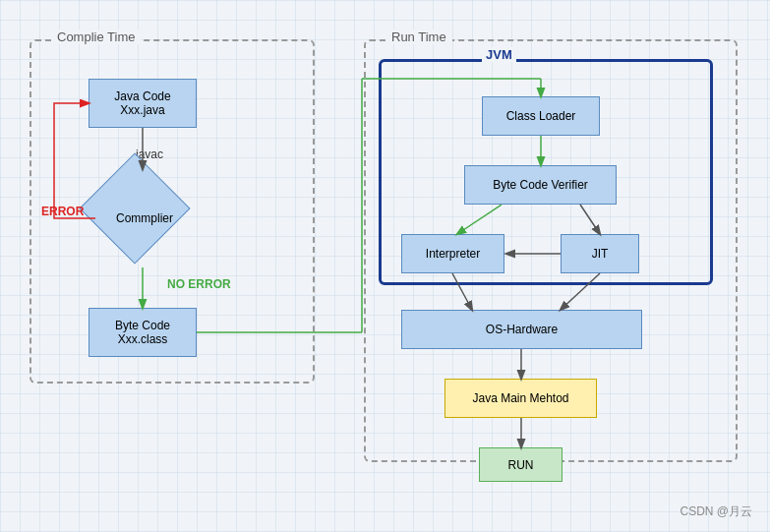  What do you see at coordinates (521, 329) in the screenshot?
I see `os-hardware-label: OS-Hardware` at bounding box center [521, 329].